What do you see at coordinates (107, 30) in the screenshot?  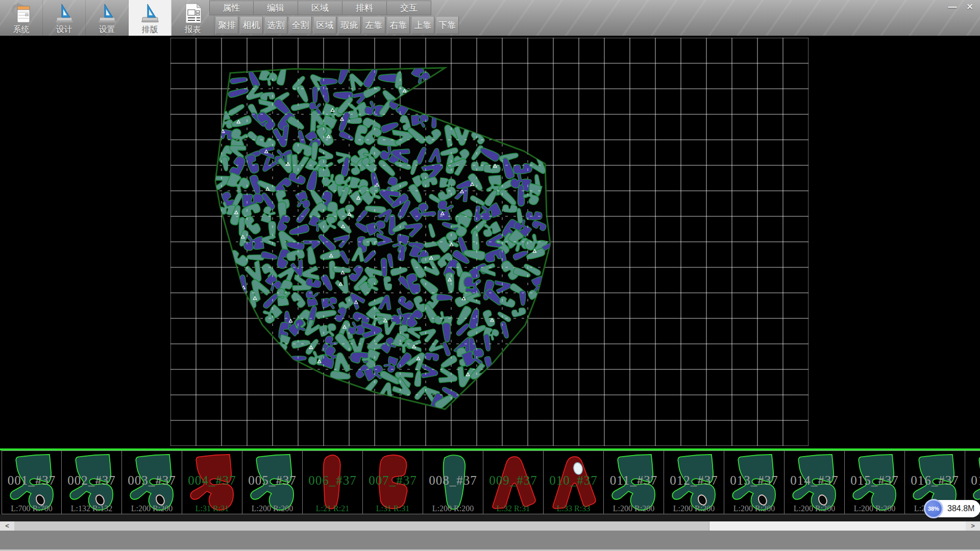 I see `main-tab-label: 设置` at bounding box center [107, 30].